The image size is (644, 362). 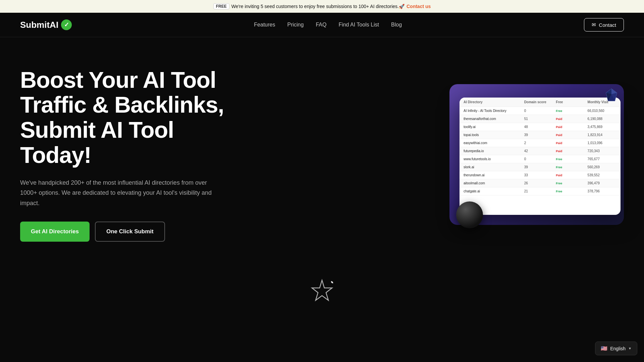 What do you see at coordinates (540, 135) in the screenshot?
I see `table-row: topai.tools 39 Paid 1,823,914` at bounding box center [540, 135].